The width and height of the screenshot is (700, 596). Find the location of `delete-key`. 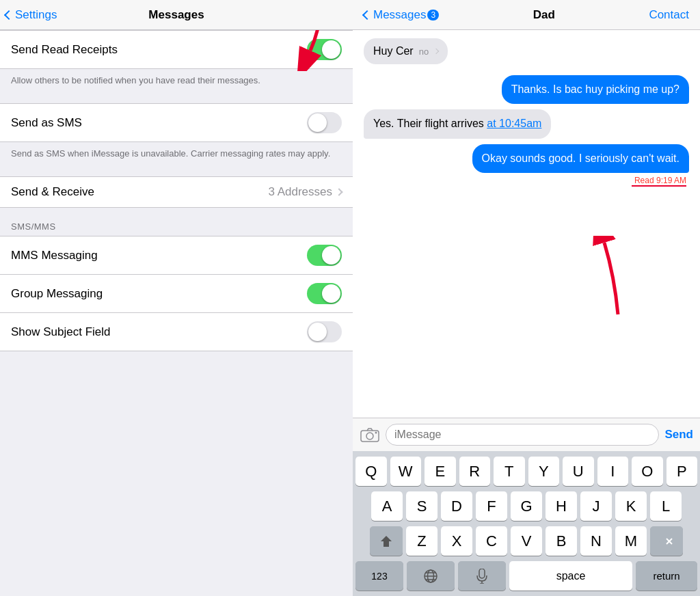

delete-key is located at coordinates (667, 541).